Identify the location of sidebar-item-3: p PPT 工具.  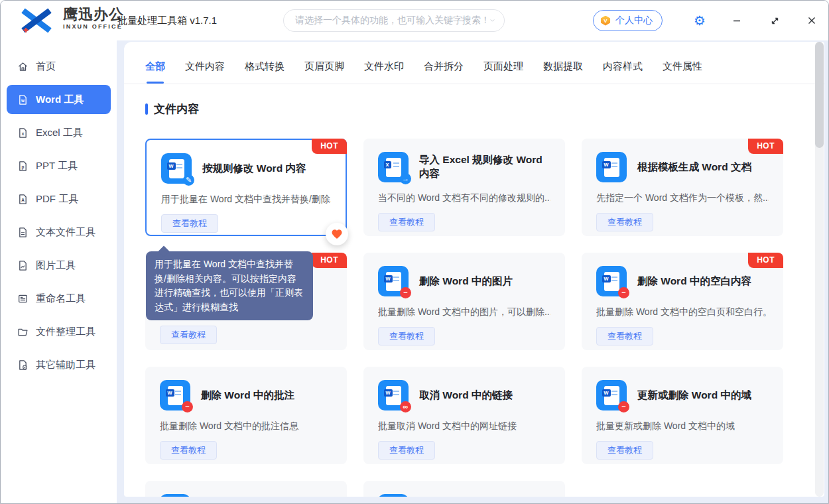
(58, 166).